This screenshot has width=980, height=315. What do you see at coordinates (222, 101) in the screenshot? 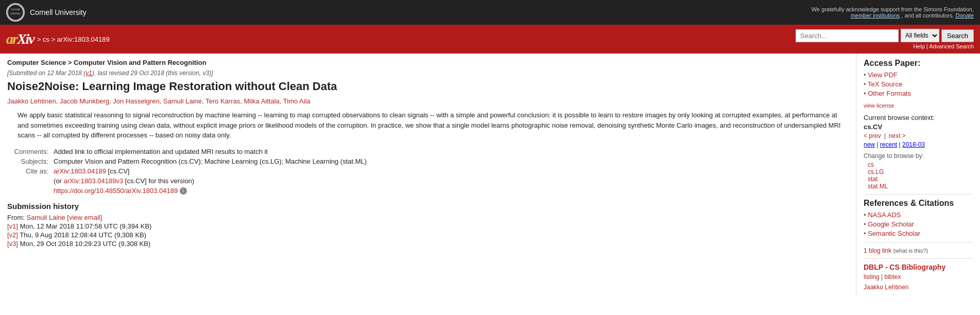
I see `author-5: Tero Karras` at bounding box center [222, 101].